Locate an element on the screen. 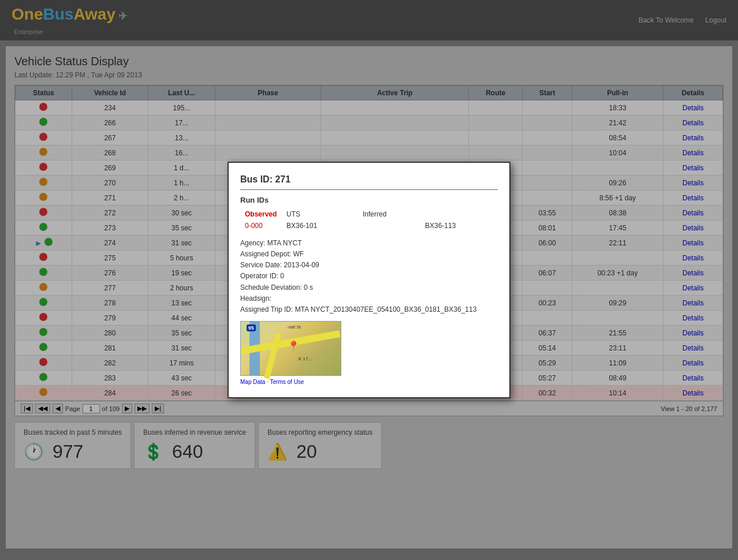  inferred-label-modal: Inferred is located at coordinates (390, 214).